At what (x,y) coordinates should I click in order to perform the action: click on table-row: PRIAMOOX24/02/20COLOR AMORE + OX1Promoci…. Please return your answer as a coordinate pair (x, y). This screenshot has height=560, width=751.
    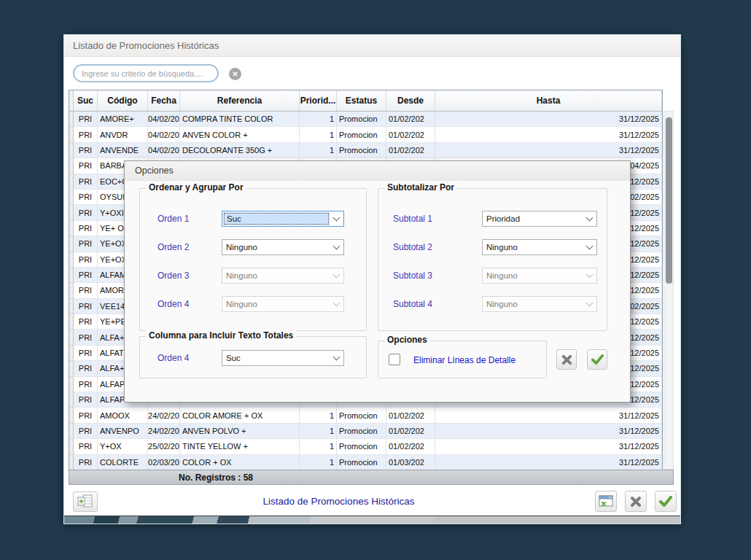
    Looking at the image, I should click on (366, 416).